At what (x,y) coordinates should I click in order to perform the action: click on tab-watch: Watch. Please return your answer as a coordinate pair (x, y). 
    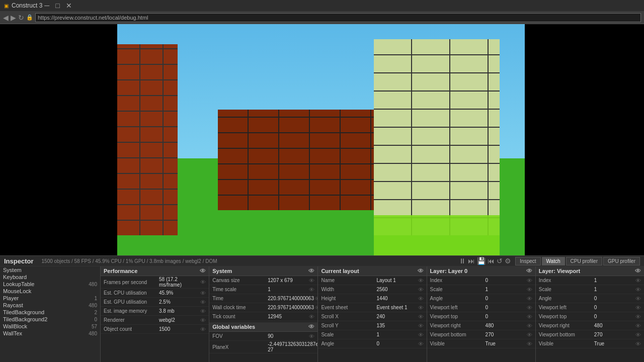
    Looking at the image, I should click on (553, 261).